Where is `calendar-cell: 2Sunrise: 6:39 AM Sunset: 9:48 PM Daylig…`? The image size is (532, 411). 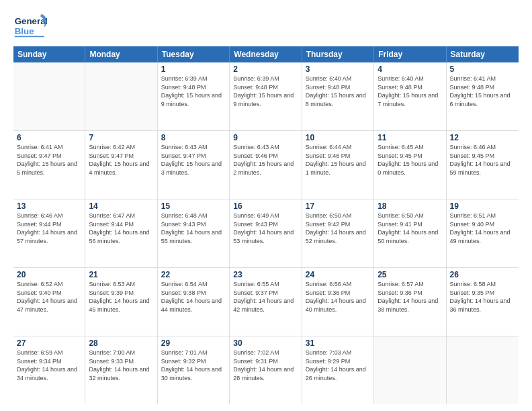
calendar-cell: 2Sunrise: 6:39 AM Sunset: 9:48 PM Daylig… is located at coordinates (266, 97).